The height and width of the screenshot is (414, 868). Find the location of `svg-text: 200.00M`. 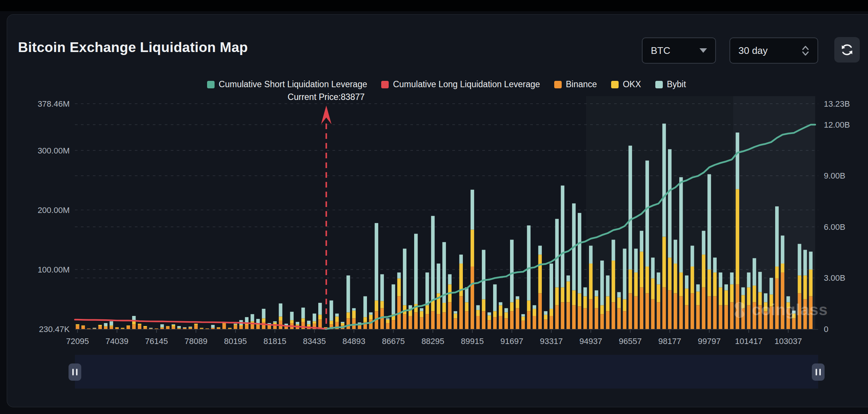

svg-text: 200.00M is located at coordinates (54, 210).